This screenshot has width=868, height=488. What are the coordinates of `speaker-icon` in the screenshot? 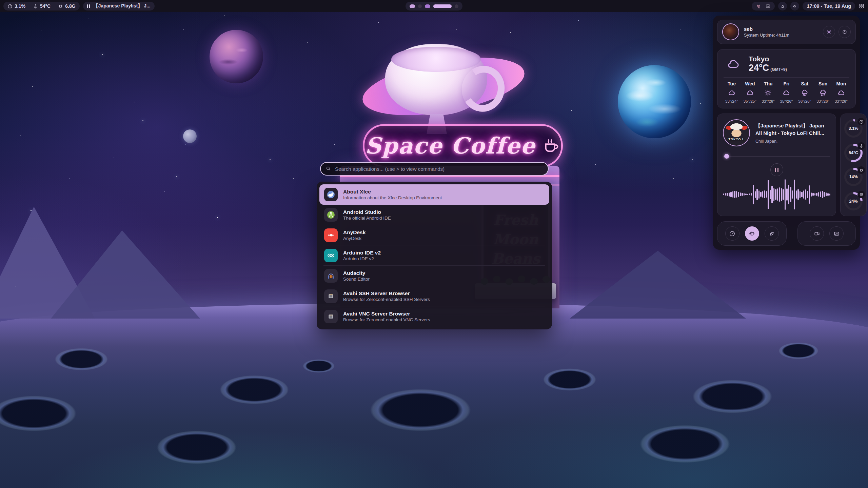 It's located at (795, 6).